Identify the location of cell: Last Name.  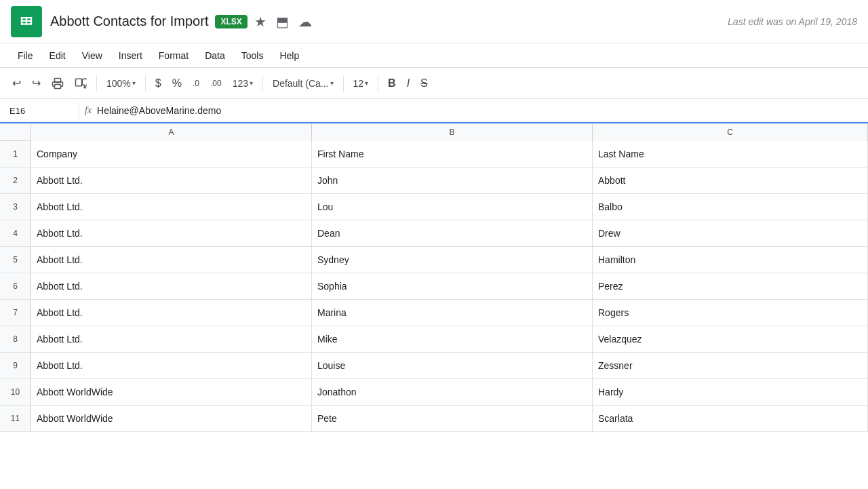
(730, 154).